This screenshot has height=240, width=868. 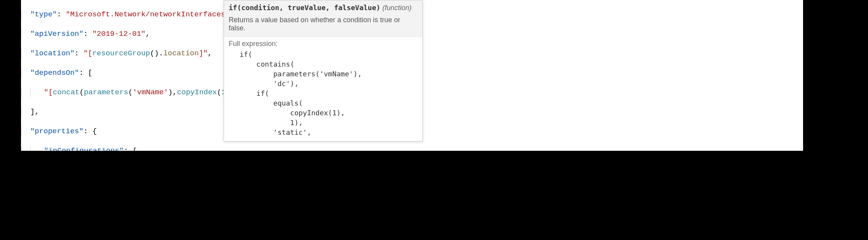 I want to click on tooltip-header: if(condition, trueValue, falseValue) (fu…, so click(x=323, y=19).